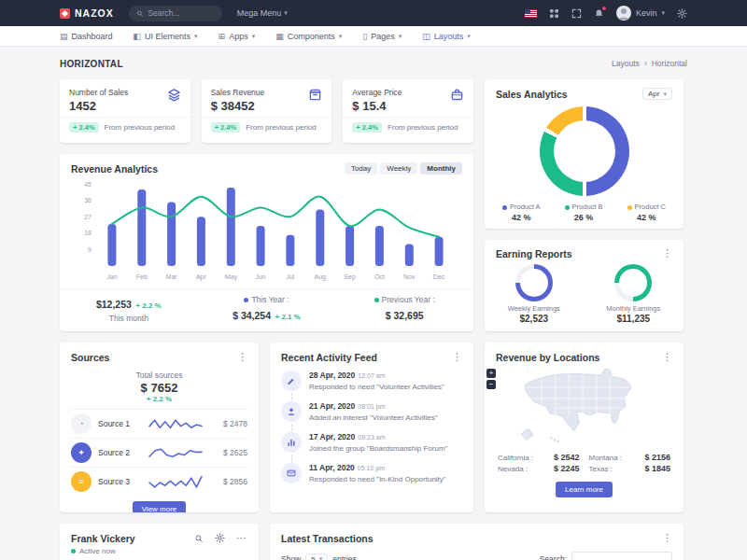 The height and width of the screenshot is (560, 747). Describe the element at coordinates (555, 13) in the screenshot. I see `apps-grid-button` at that location.